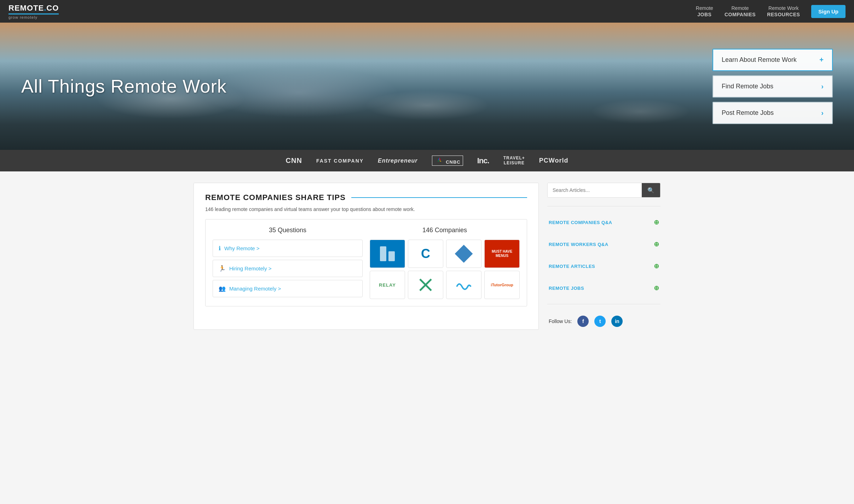 The width and height of the screenshot is (854, 504). What do you see at coordinates (366, 256) in the screenshot?
I see `left-panel: REMOTE COMPANIES SHARE TIPS 146 leading …` at bounding box center [366, 256].